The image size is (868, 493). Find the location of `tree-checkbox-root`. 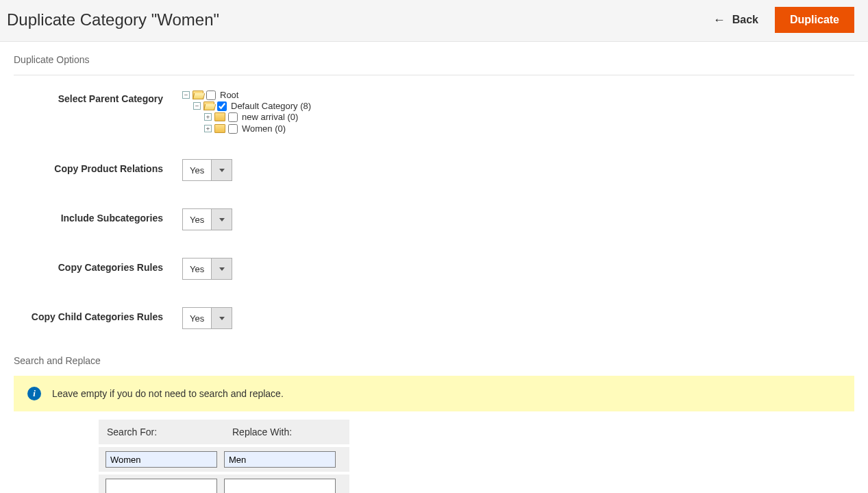

tree-checkbox-root is located at coordinates (211, 95).